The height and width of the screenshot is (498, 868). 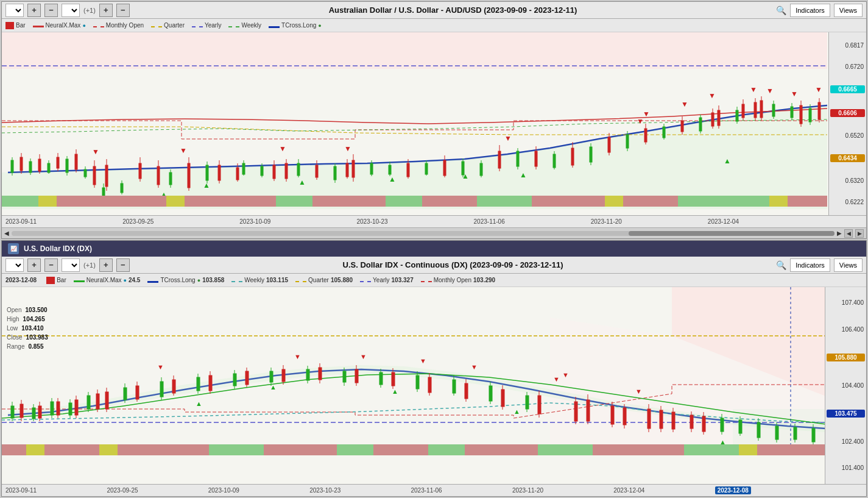 What do you see at coordinates (434, 233) in the screenshot?
I see `chart1-scrollbar: ◀ ▶ ◀ ▶` at bounding box center [434, 233].